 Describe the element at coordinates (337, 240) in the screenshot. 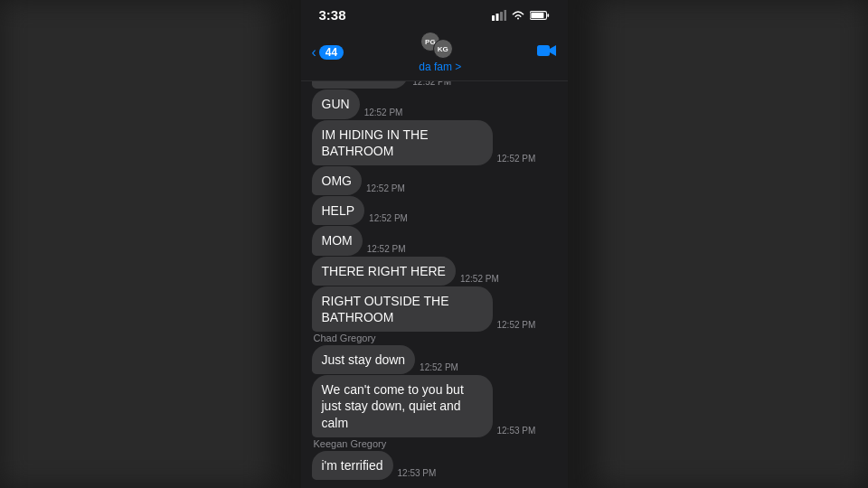

I see `message-bubble: MOM` at that location.